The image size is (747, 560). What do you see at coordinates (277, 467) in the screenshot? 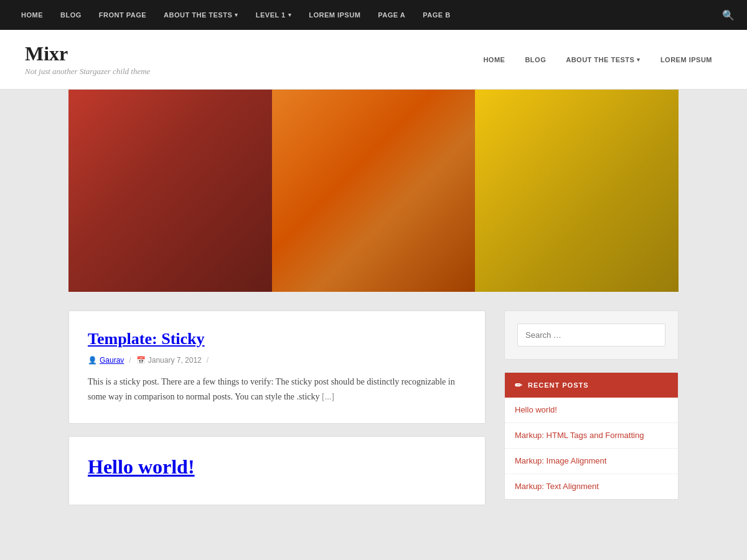
I see `post-title-2: Hello world!` at bounding box center [277, 467].